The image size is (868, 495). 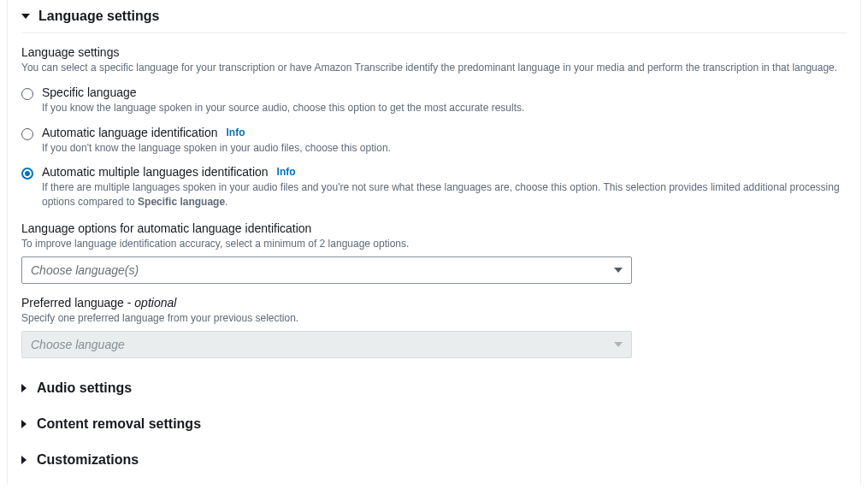 I want to click on language-options-section: Language options for automatic language …, so click(x=434, y=253).